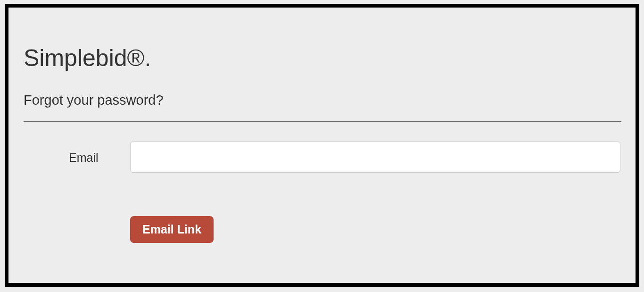 The width and height of the screenshot is (644, 292). Describe the element at coordinates (77, 158) in the screenshot. I see `email-label: Email` at that location.